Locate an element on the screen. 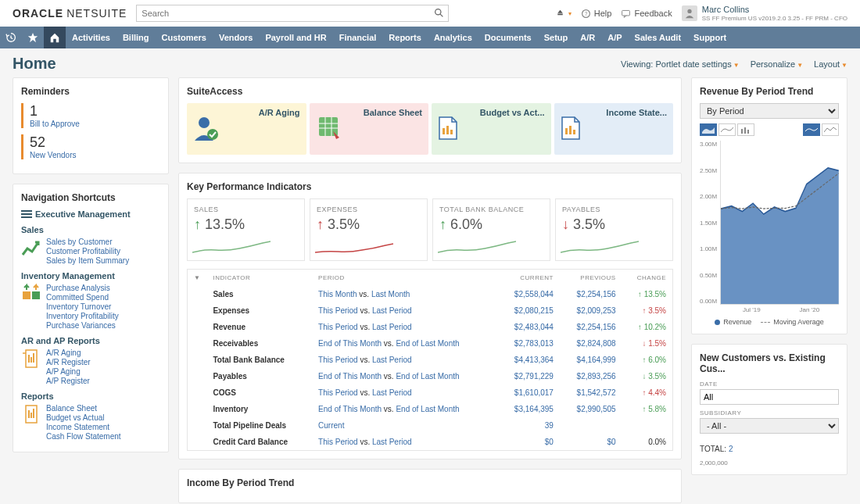  nav-tab-payroll-and-hr: Payroll and HR is located at coordinates (296, 38).